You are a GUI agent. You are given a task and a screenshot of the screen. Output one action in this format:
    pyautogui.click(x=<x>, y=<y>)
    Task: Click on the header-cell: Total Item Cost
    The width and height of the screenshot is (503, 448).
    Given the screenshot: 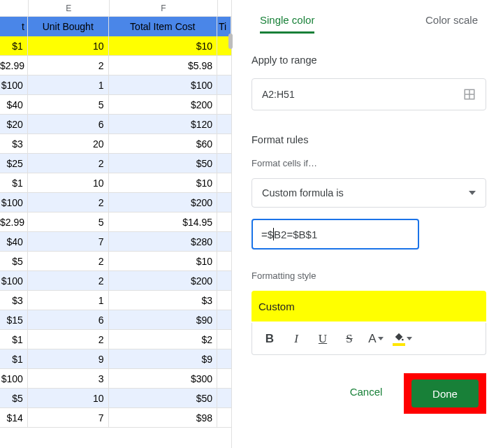 What is the action you would take?
    pyautogui.click(x=163, y=27)
    